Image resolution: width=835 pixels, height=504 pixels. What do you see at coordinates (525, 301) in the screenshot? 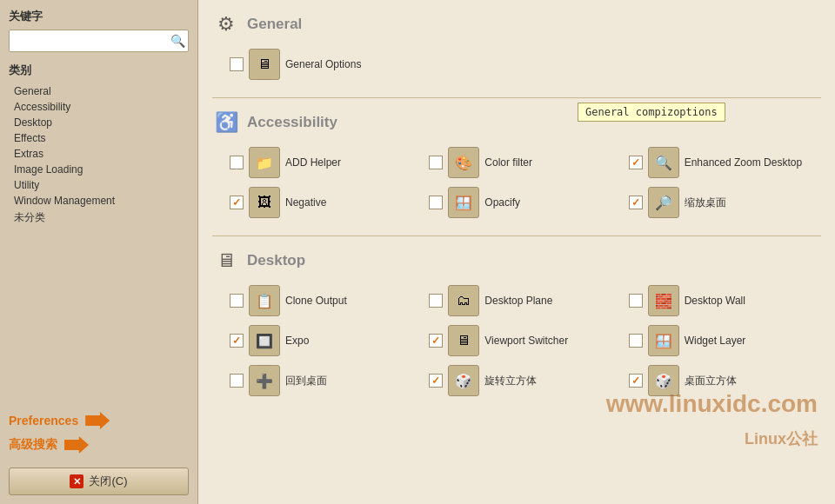
I see `item-cell-desktop-plane: 🗂Desktop Plane` at bounding box center [525, 301].